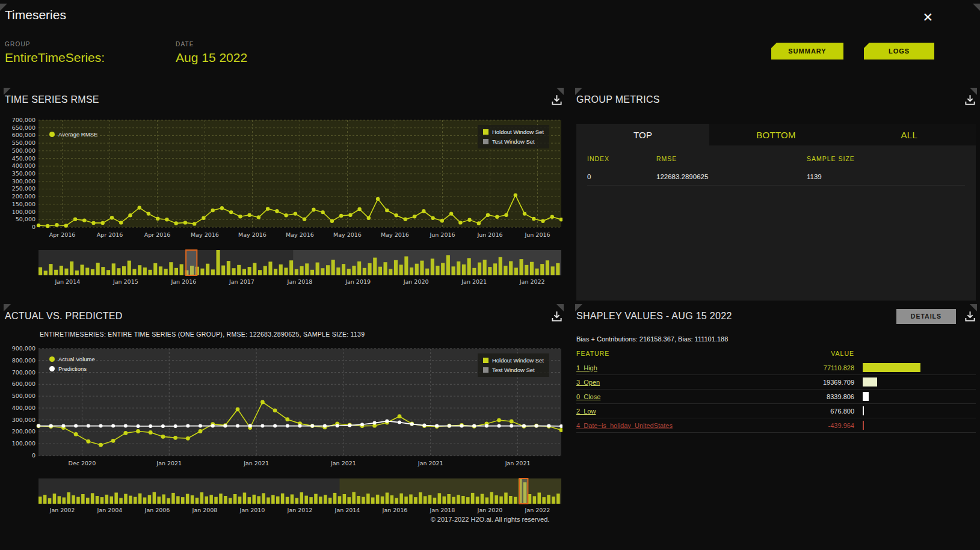 This screenshot has height=550, width=980. What do you see at coordinates (776, 397) in the screenshot?
I see `shapley-rows: 1_High77110.8283_Open19369.7090_Close833…` at bounding box center [776, 397].